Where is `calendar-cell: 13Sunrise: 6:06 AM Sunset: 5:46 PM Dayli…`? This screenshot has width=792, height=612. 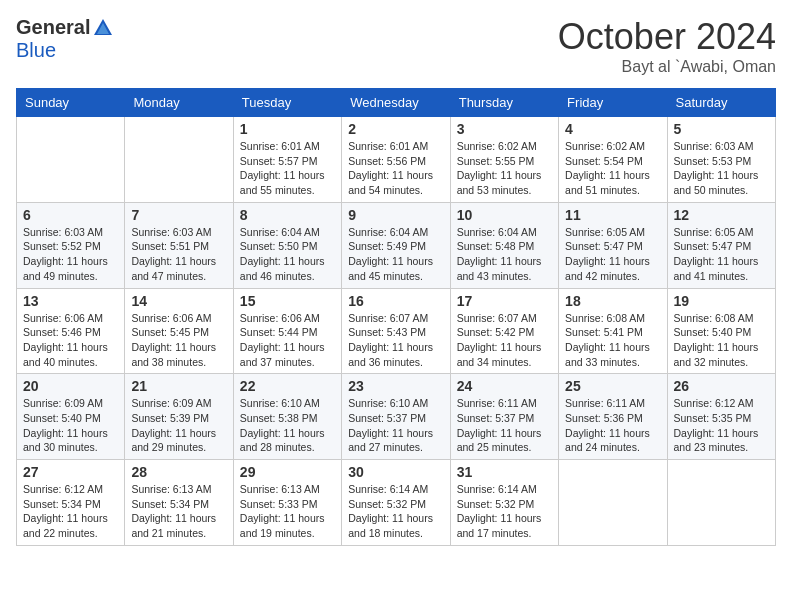 calendar-cell: 13Sunrise: 6:06 AM Sunset: 5:46 PM Dayli… is located at coordinates (71, 331).